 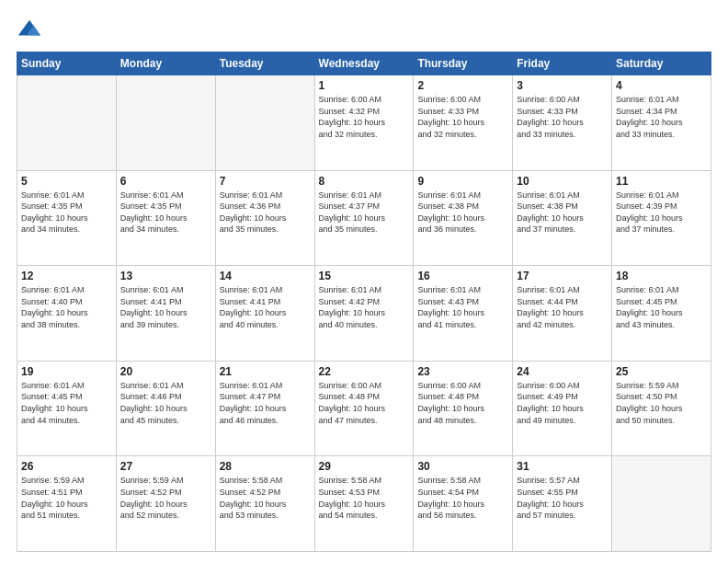 What do you see at coordinates (364, 123) in the screenshot?
I see `calendar-cell: 1Sunrise: 6:00 AM Sunset: 4:32 PM Daylig…` at bounding box center [364, 123].